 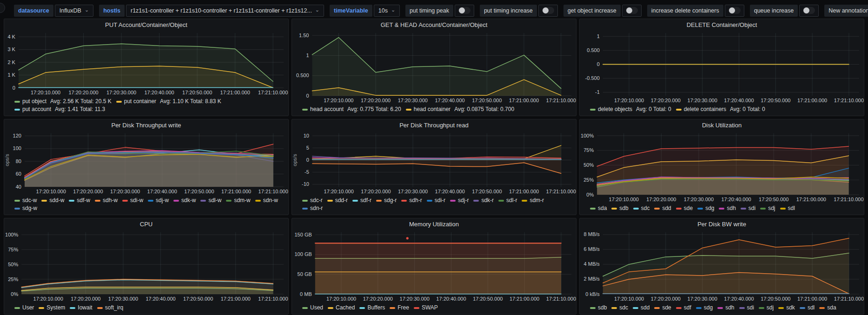 I want to click on variable-timeVariable-select: 10s ⌄, so click(x=387, y=11).